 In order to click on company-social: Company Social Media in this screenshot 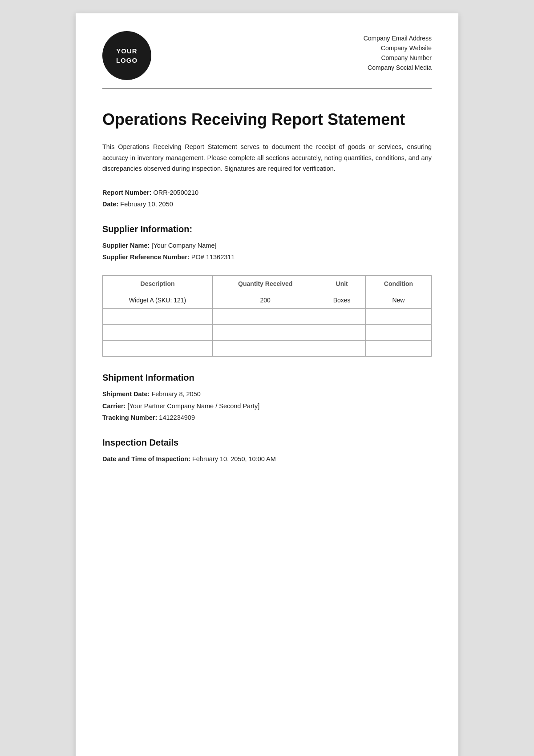, I will do `click(398, 68)`.